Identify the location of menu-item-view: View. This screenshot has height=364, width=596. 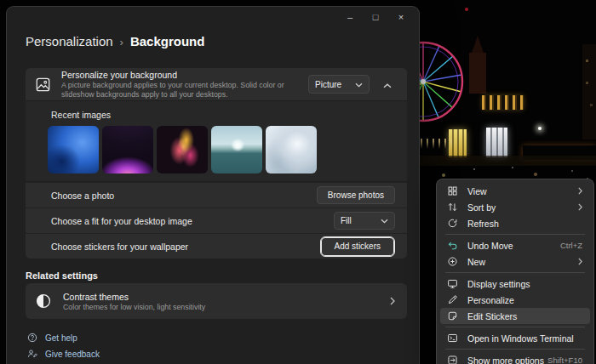
(515, 191).